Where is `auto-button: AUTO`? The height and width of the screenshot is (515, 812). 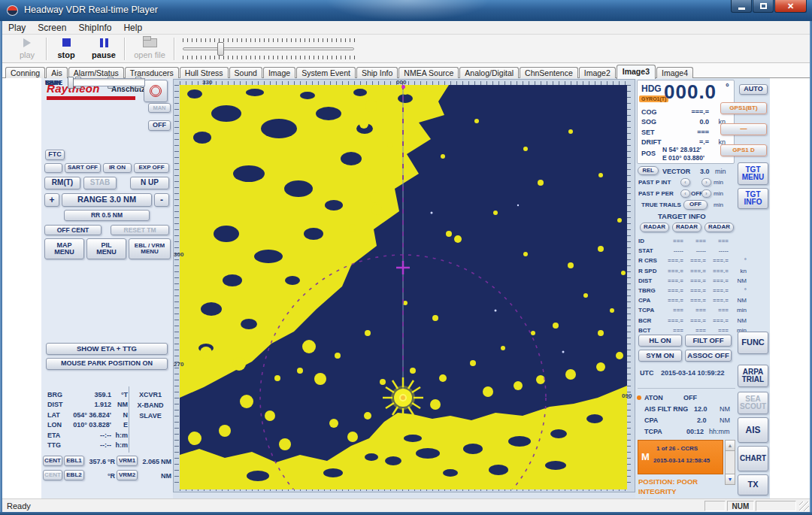
auto-button: AUTO is located at coordinates (753, 89).